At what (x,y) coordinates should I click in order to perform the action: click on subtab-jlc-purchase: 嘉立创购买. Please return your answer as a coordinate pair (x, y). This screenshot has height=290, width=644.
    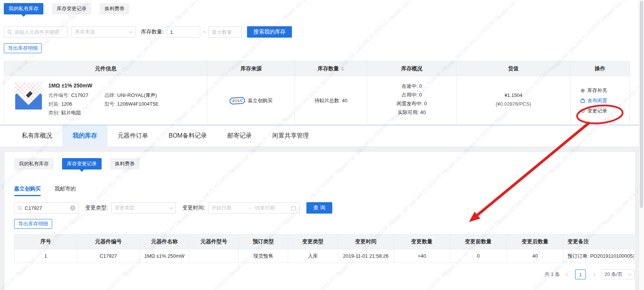
    Looking at the image, I should click on (27, 191).